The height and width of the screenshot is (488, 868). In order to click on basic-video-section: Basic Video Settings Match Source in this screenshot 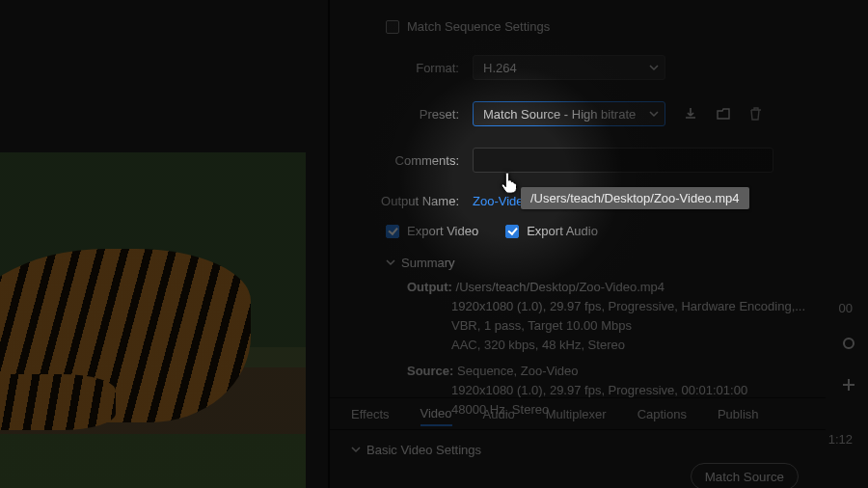, I will do `click(578, 463)`.